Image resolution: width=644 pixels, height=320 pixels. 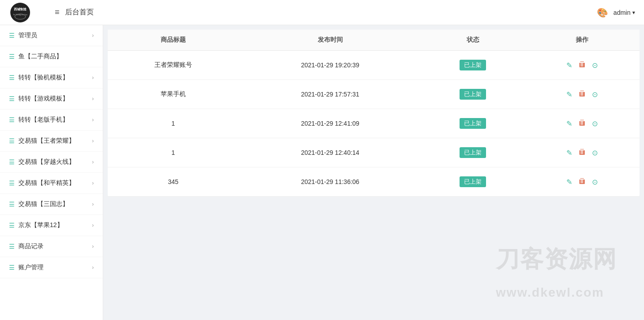 What do you see at coordinates (51, 141) in the screenshot?
I see `sidebar-item-trading-honor: ☰ 交易猫【王者荣耀】 ›` at bounding box center [51, 141].